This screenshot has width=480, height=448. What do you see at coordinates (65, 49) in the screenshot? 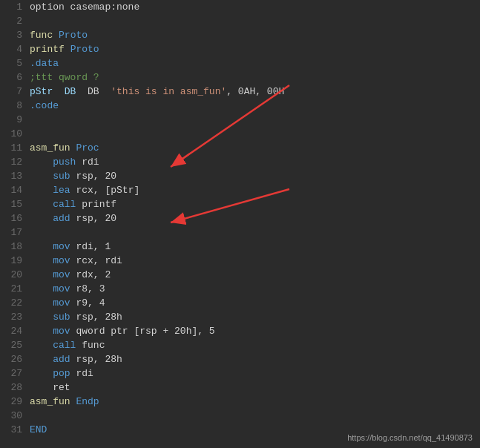
I see `line-content: printf Proto` at bounding box center [65, 49].